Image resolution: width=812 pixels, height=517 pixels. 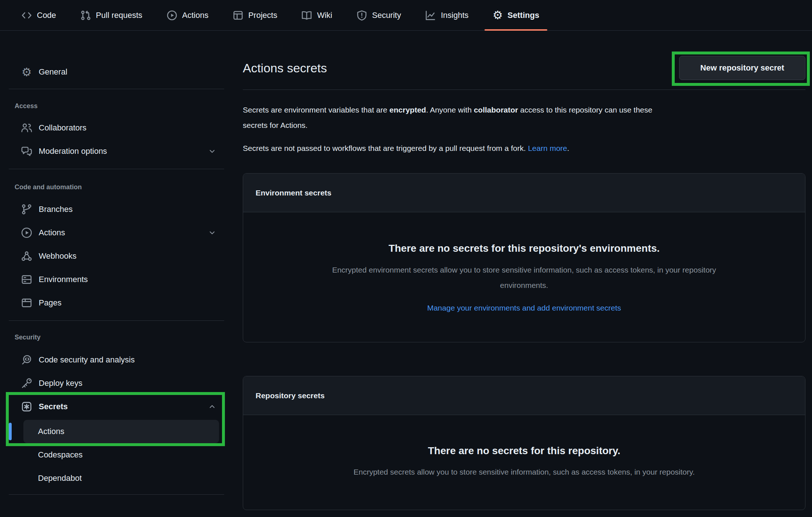 I want to click on sidebar-section-security: Security, so click(x=113, y=337).